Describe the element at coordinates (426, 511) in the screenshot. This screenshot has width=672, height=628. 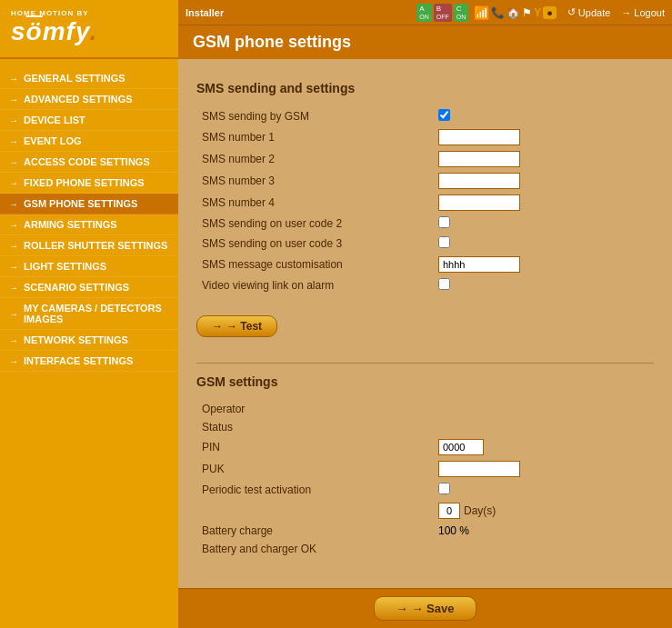
I see `days-row: Day(s)` at that location.